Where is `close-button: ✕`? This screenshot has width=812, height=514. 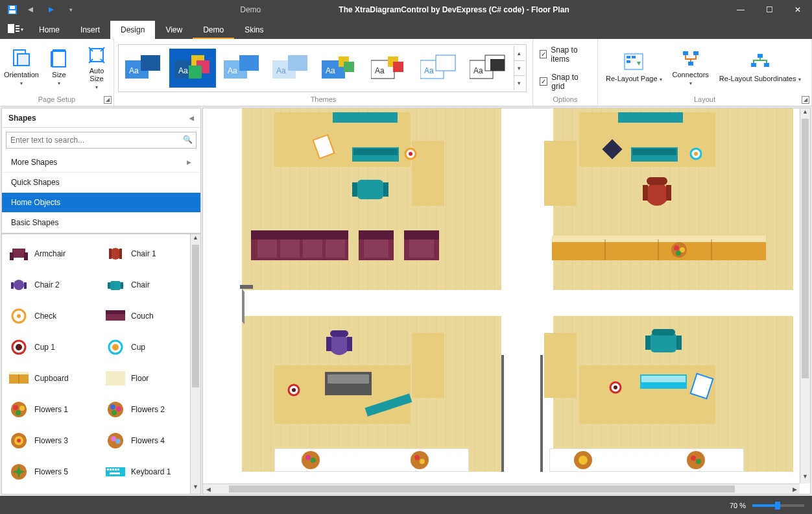 close-button: ✕ is located at coordinates (798, 10).